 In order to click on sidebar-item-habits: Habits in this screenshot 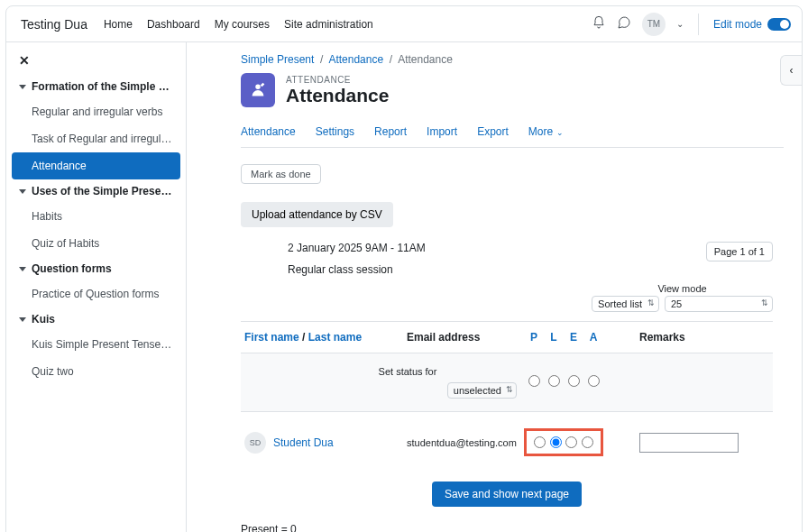, I will do `click(96, 216)`.